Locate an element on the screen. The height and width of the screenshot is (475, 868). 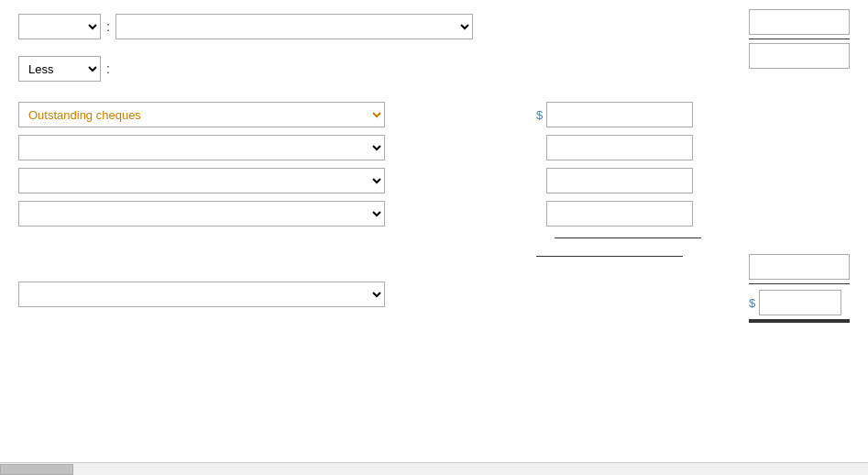
less-colon: : is located at coordinates (108, 69).